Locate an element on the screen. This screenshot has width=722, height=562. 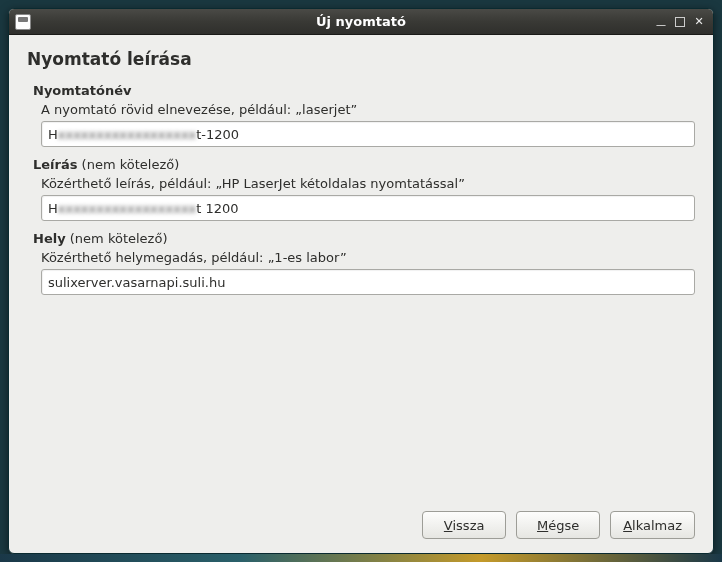
printer-icon is located at coordinates (23, 22).